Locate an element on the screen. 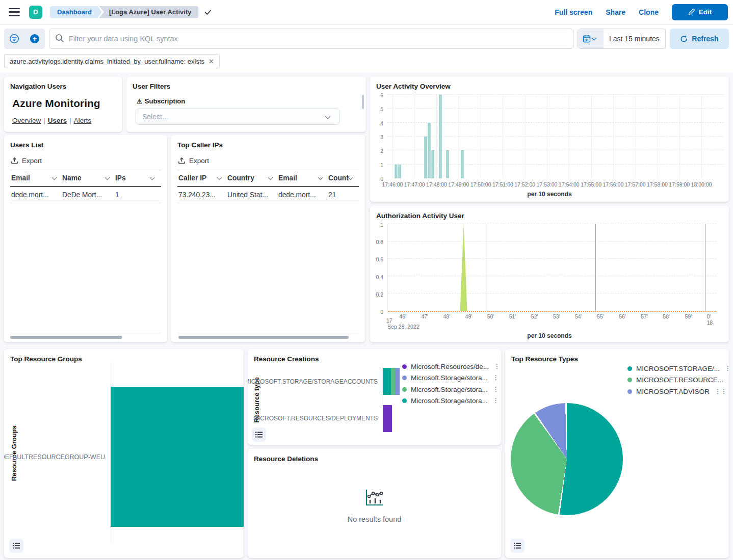 This screenshot has width=733, height=560. chart-legend: Microsoft.Resources/de...⋮⋮Microsoft.Sto… is located at coordinates (449, 384).